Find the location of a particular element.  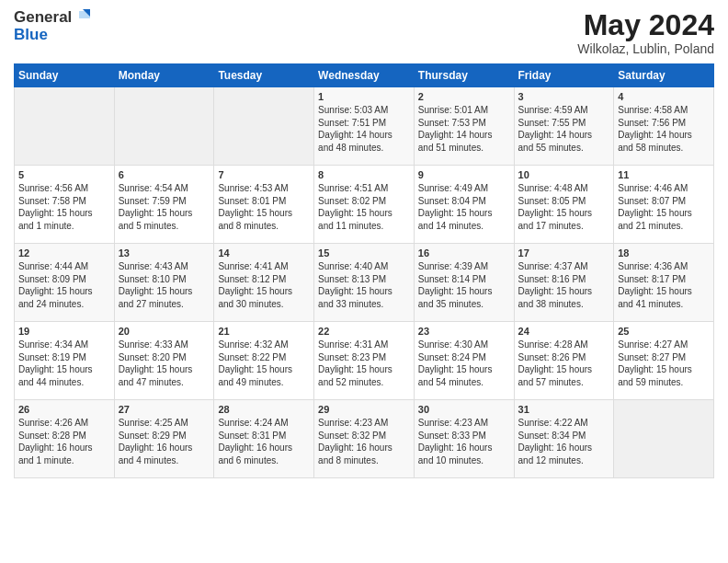

sunrise-text: Sunrise: 4:26 AM is located at coordinates (53, 423).